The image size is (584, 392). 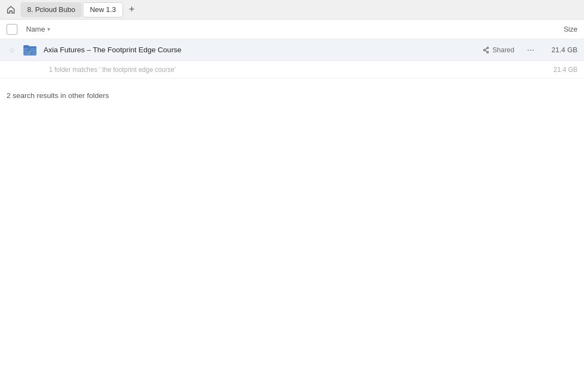 I want to click on summary-text: 1 folder matches ' the footprint edge co…, so click(x=302, y=70).